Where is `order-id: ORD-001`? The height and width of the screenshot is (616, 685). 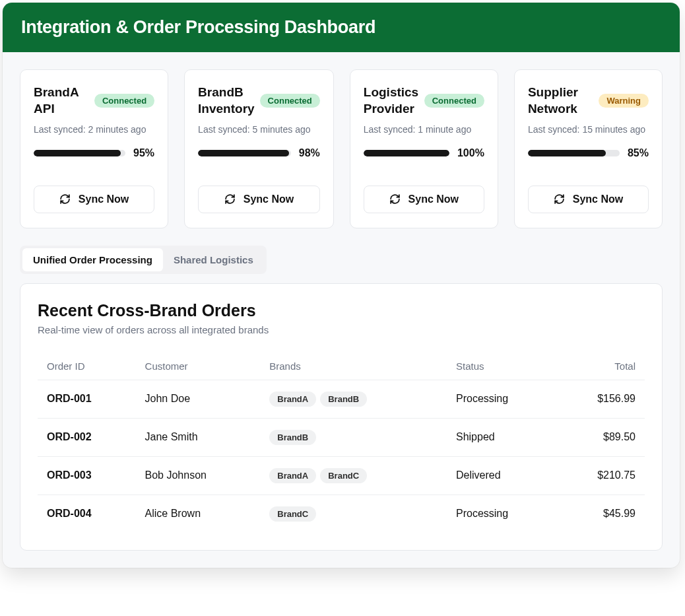
order-id: ORD-001 is located at coordinates (87, 399).